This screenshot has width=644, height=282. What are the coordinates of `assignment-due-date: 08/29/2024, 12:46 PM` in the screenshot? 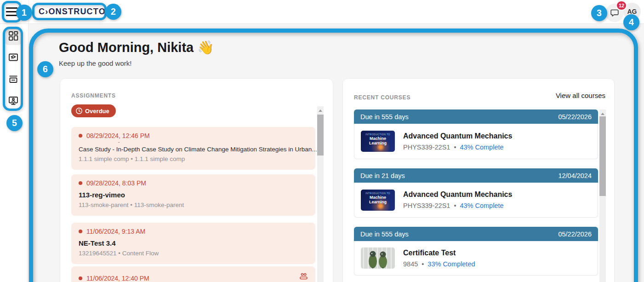 It's located at (193, 136).